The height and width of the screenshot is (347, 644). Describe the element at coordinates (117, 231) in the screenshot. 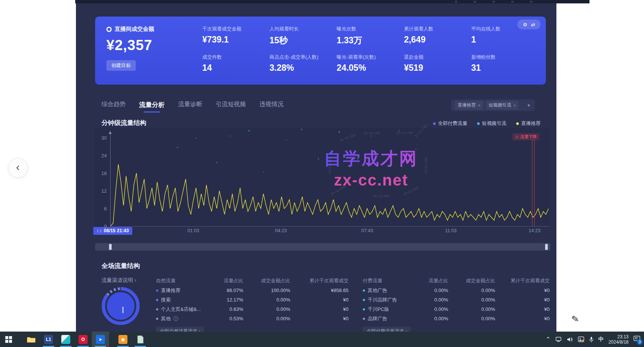

I see `start-time-label: 08/15 21:43` at that location.